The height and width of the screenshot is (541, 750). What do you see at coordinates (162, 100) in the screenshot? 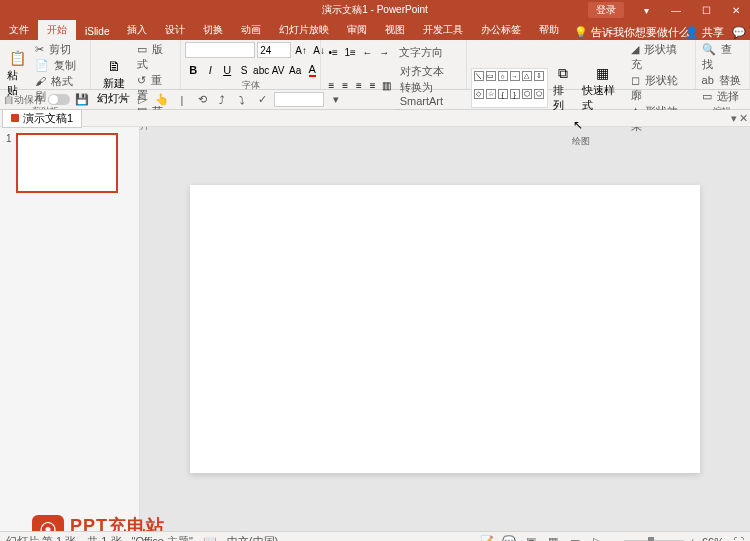
I see `touch-mode-icon: 👆` at bounding box center [162, 100].